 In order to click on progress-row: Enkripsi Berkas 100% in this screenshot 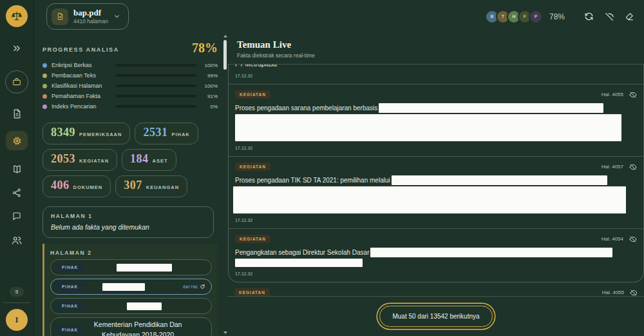, I will do `click(130, 65)`.